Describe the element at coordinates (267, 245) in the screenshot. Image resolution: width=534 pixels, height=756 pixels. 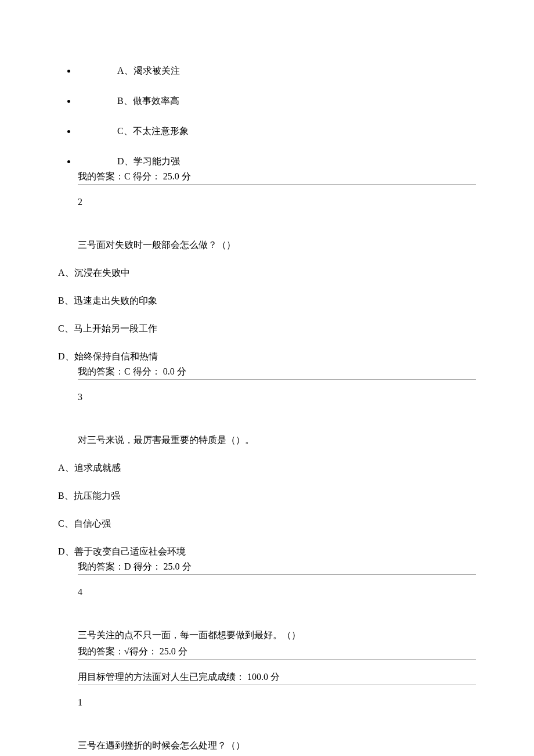
I see `q2-text: 三号面对失败时一般部会怎么做？（）` at that location.